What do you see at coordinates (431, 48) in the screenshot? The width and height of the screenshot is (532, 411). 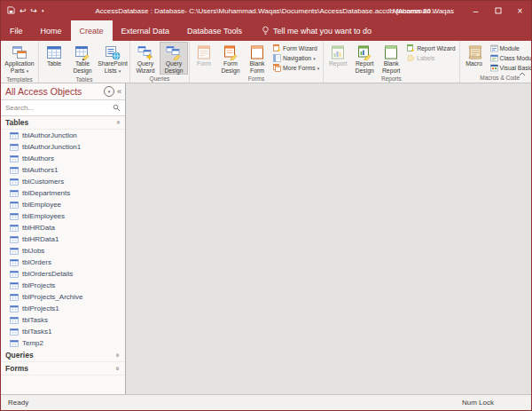 I see `report-wizard-button: Report Wizard` at bounding box center [431, 48].